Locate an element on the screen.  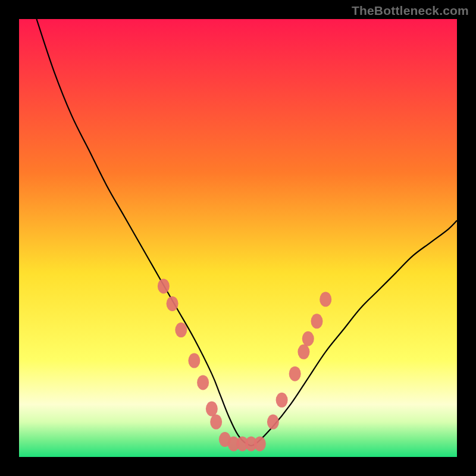
watermark-text: TheBottleneck.com is located at coordinates (411, 11).